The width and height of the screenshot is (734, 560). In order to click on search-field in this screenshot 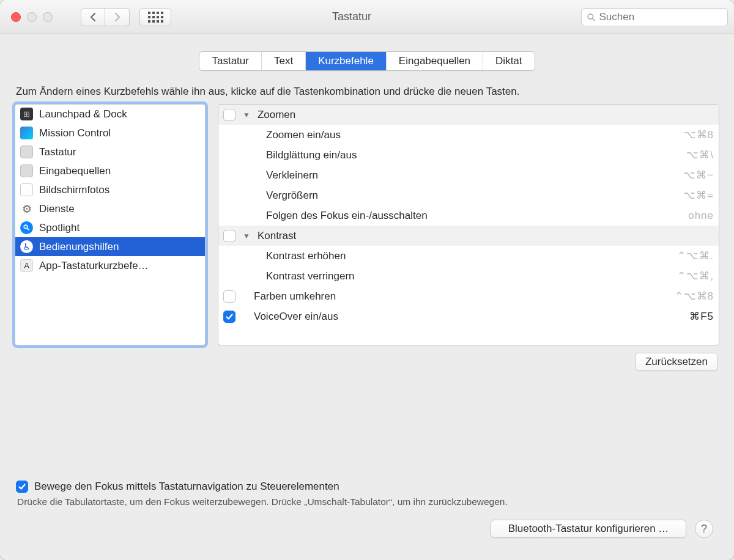, I will do `click(654, 17)`.